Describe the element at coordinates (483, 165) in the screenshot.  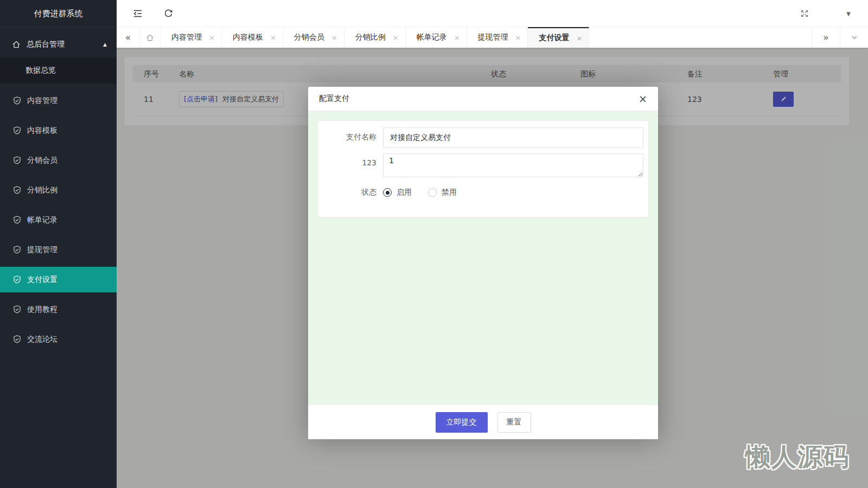
I see `form-row-remark: 123 1` at that location.